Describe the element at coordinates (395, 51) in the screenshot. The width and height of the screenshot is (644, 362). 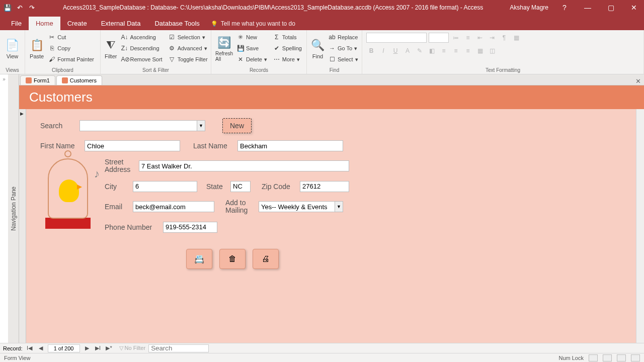
I see `underline-icon: U` at that location.